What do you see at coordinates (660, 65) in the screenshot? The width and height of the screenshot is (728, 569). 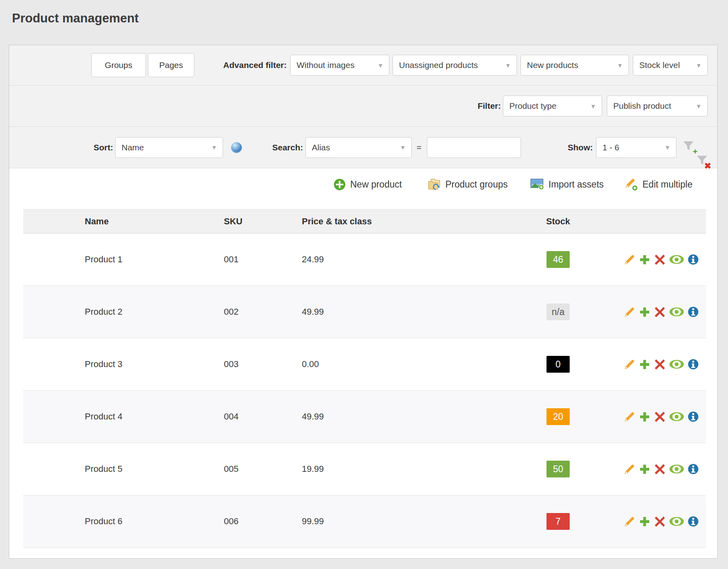 I see `filter-select-value: Stock level` at bounding box center [660, 65].